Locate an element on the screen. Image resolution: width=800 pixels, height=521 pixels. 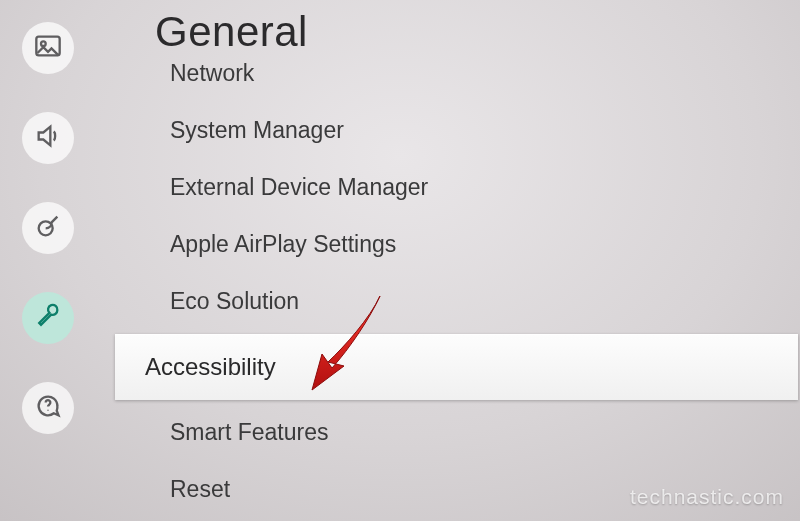
menu-item-accessibility: Accessibility is located at coordinates (456, 367).